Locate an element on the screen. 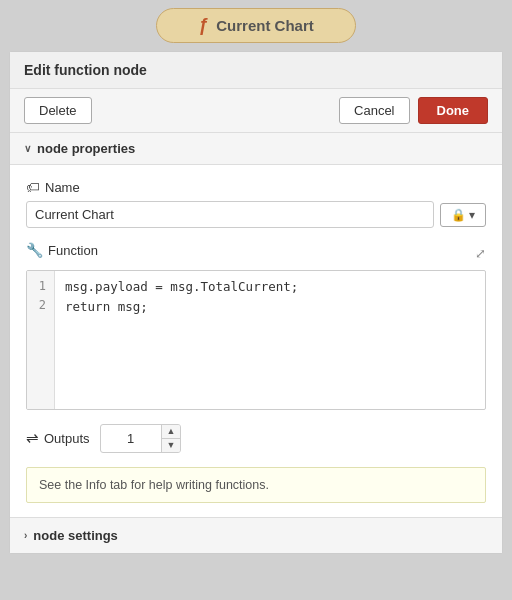  name-label: 🏷 Name is located at coordinates (256, 187).